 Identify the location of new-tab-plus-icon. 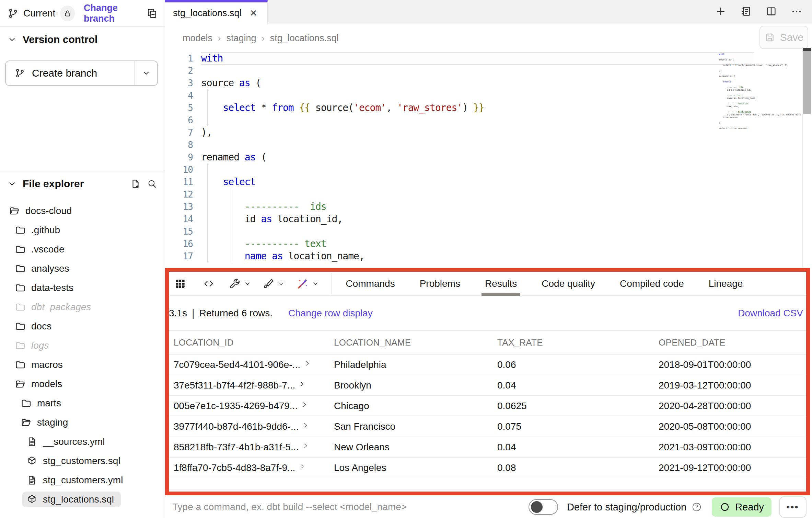
(721, 11).